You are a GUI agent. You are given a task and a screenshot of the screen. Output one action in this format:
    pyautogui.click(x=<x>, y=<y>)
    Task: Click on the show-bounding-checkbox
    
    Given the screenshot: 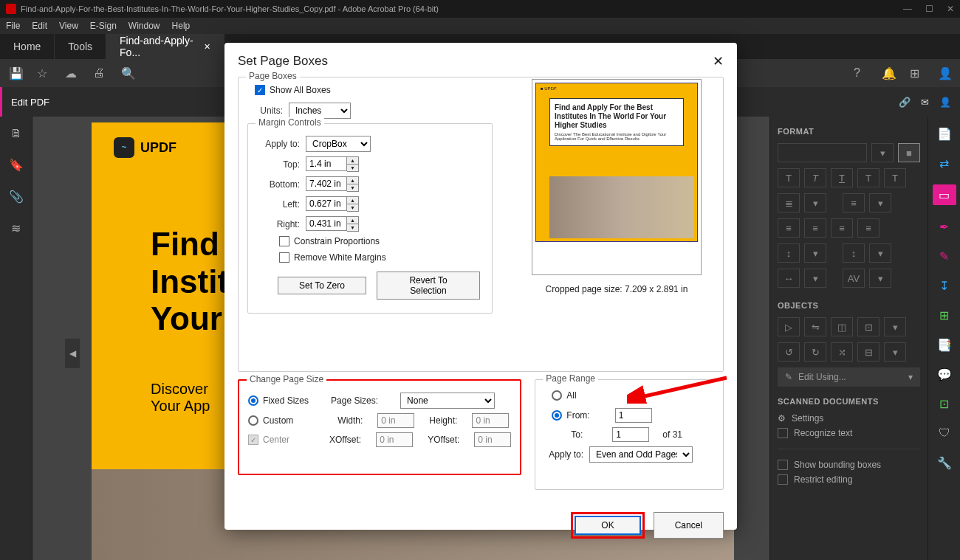 What is the action you would take?
    pyautogui.click(x=783, y=465)
    